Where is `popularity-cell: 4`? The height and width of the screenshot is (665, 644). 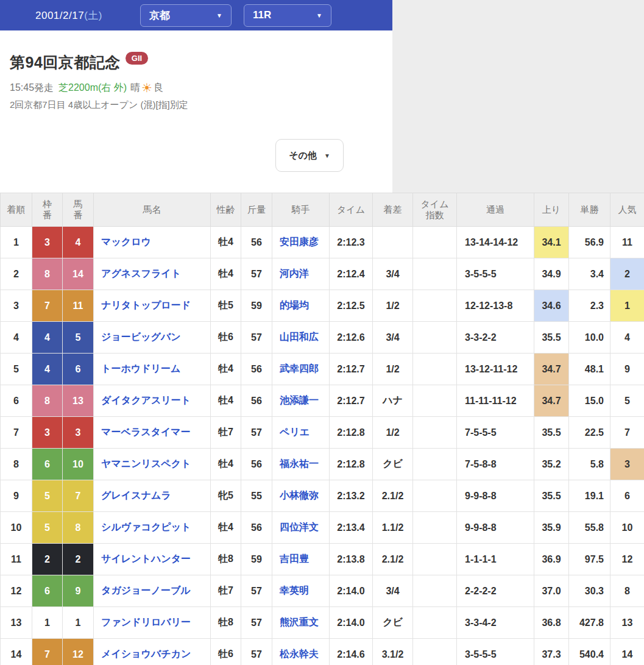
popularity-cell: 4 is located at coordinates (628, 338).